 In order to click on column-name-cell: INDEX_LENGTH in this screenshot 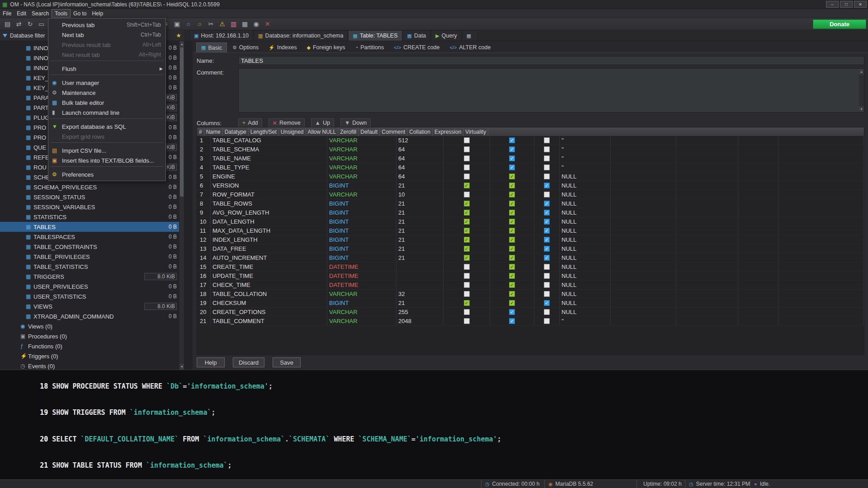, I will do `click(269, 239)`.